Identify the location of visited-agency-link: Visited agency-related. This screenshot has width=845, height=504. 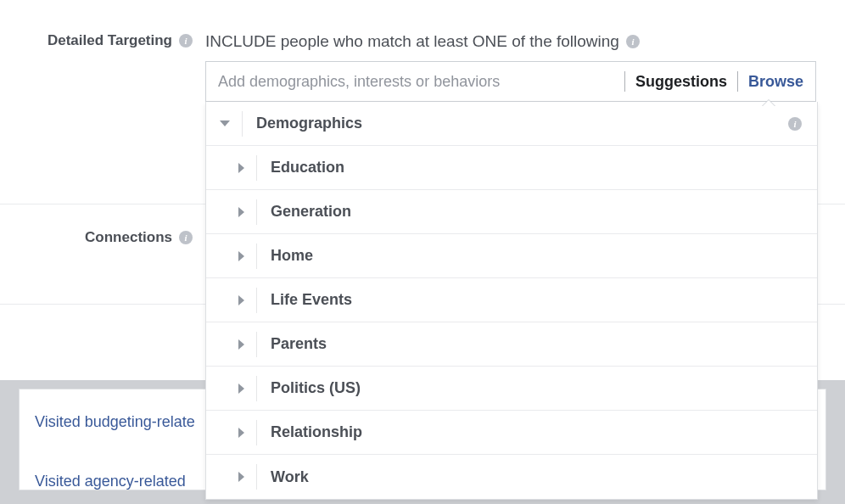
(110, 482).